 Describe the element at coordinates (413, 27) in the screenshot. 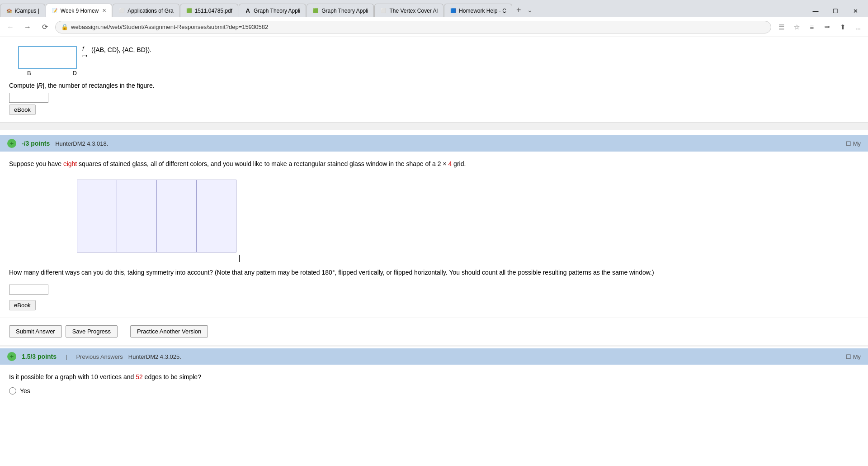

I see `address-bar: 🔒 webassign.net/web/Student/Assignment-R…` at that location.